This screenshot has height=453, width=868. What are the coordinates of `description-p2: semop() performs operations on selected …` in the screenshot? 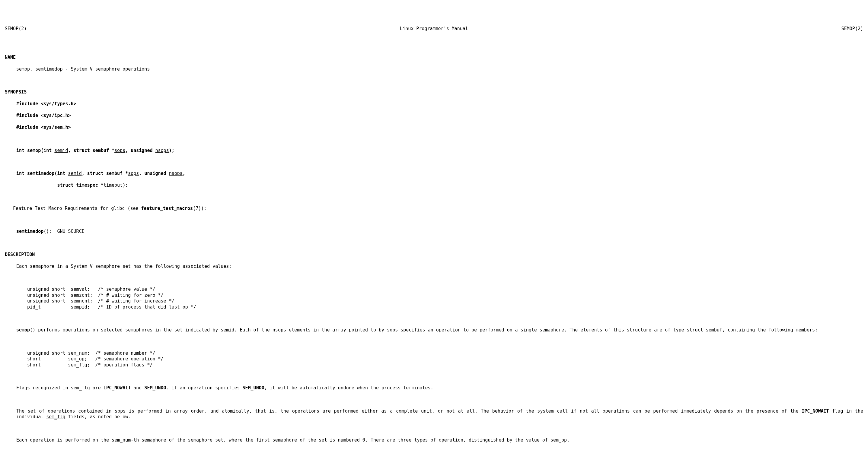 It's located at (440, 330).